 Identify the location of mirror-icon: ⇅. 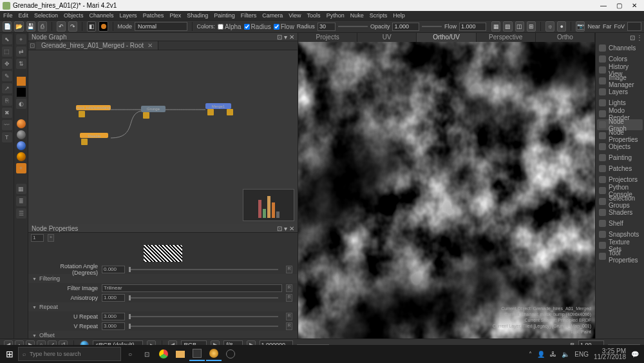
(21, 64).